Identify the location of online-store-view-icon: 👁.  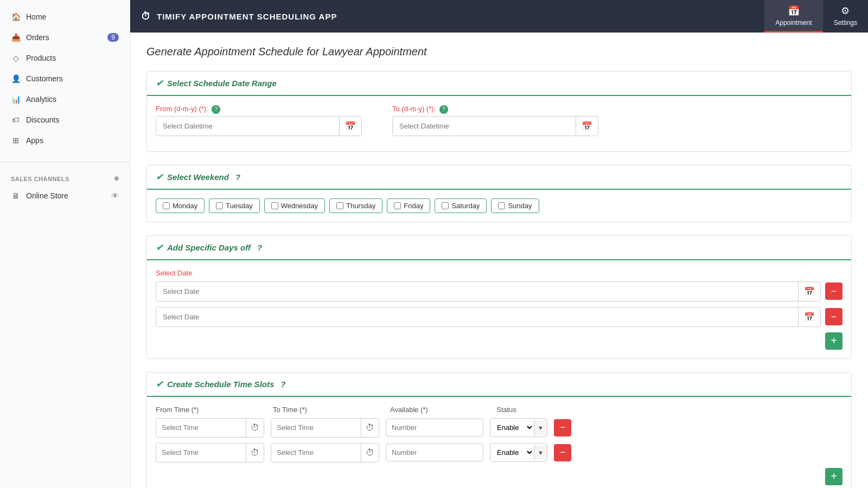
(115, 196).